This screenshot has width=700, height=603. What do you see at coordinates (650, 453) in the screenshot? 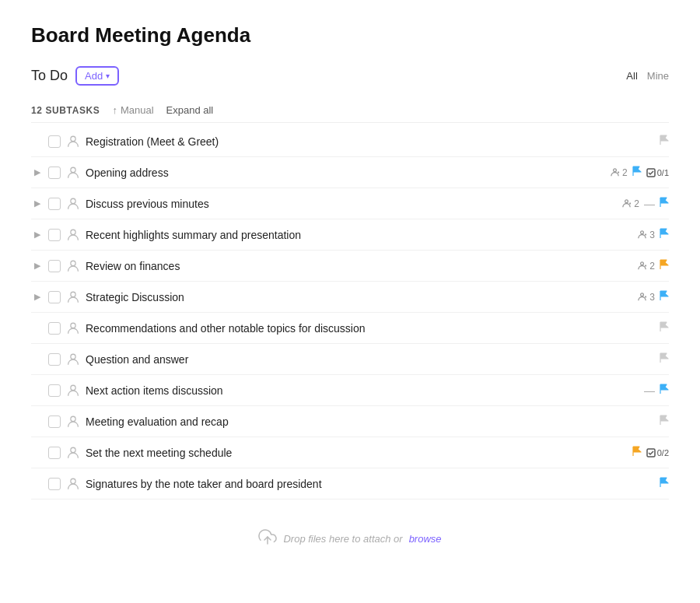
I see `task-meta: 0/2` at bounding box center [650, 453].